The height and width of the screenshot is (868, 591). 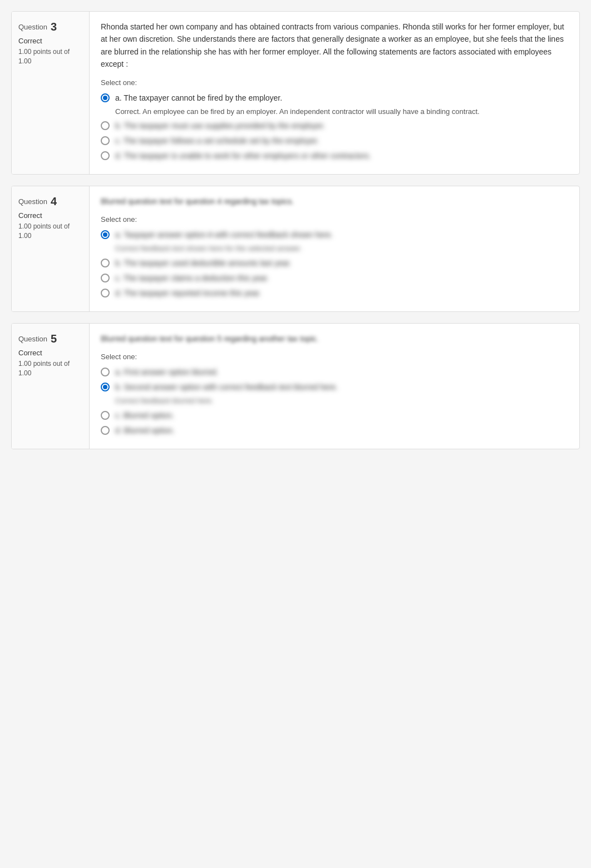 What do you see at coordinates (105, 98) in the screenshot?
I see `radio-3-a` at bounding box center [105, 98].